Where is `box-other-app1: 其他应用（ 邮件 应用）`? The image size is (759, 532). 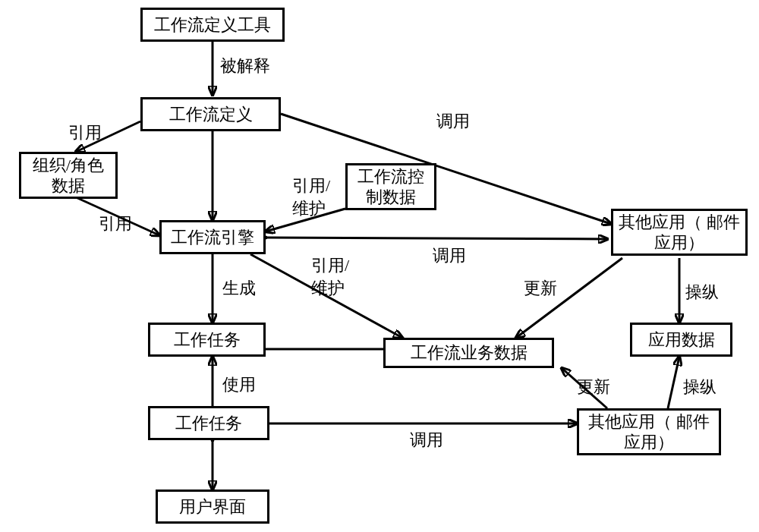
box-other-app1: 其他应用（ 邮件 应用） is located at coordinates (679, 232).